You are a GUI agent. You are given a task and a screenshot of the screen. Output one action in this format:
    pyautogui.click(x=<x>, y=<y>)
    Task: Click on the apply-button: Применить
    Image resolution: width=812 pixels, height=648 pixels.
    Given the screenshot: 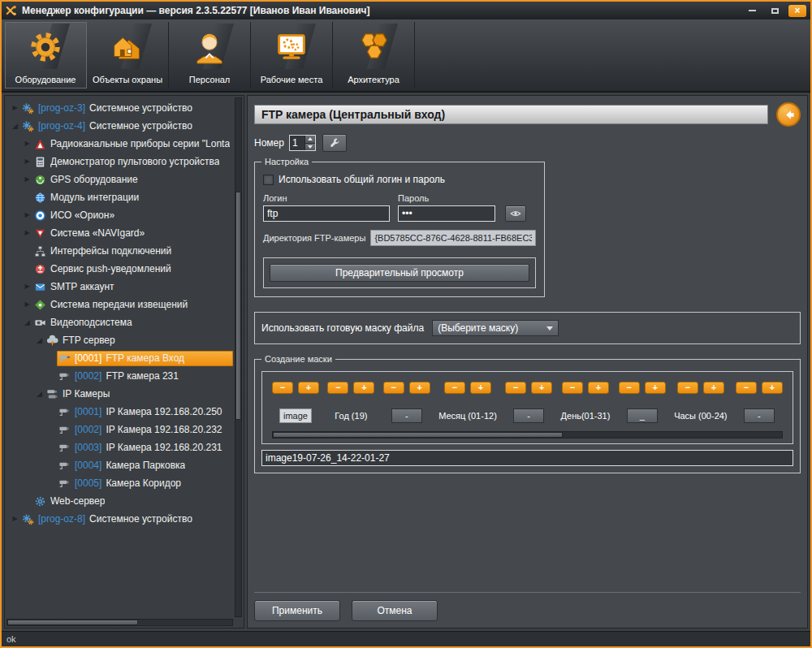 What is the action you would take?
    pyautogui.click(x=297, y=611)
    